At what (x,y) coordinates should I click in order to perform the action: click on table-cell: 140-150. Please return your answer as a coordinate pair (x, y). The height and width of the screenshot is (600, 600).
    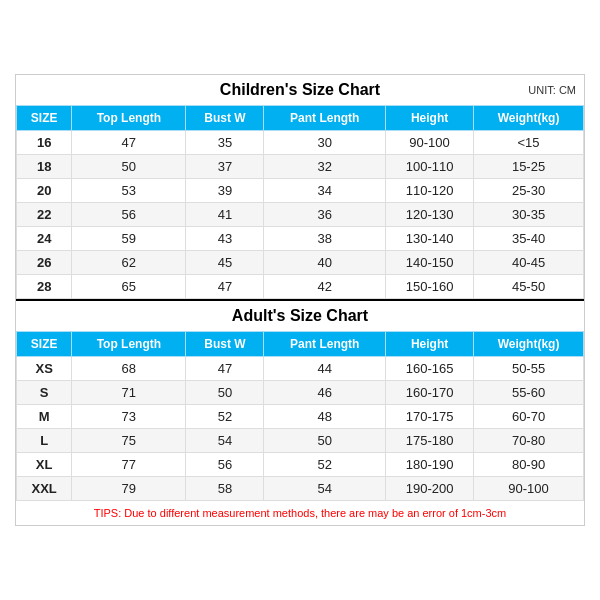
    Looking at the image, I should click on (430, 263).